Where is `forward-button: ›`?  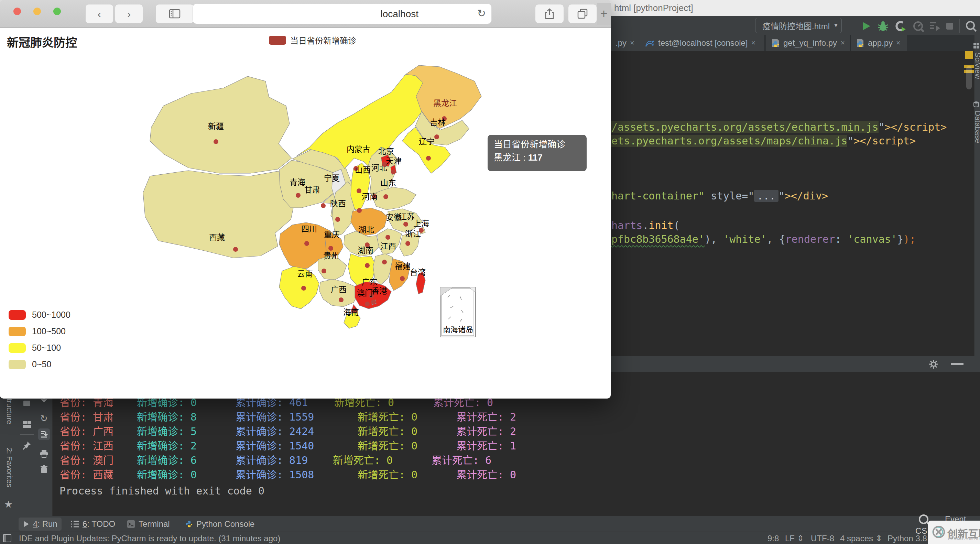 forward-button: › is located at coordinates (129, 14).